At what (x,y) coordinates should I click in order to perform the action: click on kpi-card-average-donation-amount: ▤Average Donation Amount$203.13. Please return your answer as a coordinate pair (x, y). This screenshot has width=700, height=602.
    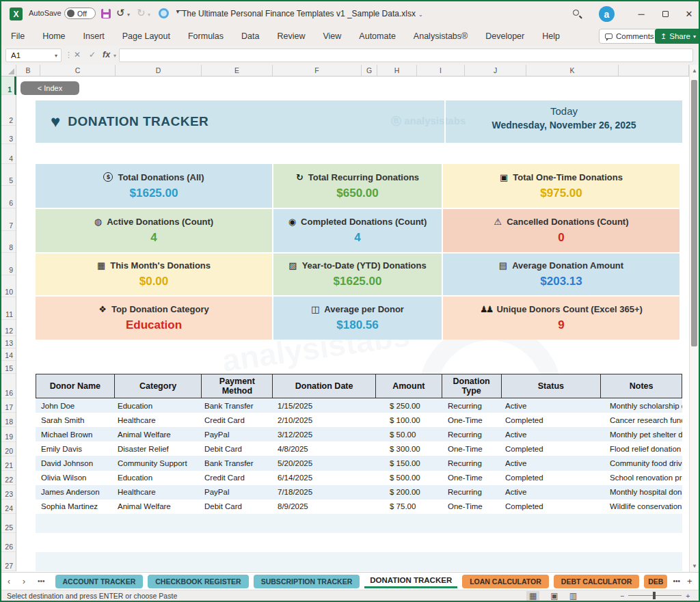
    Looking at the image, I should click on (561, 275).